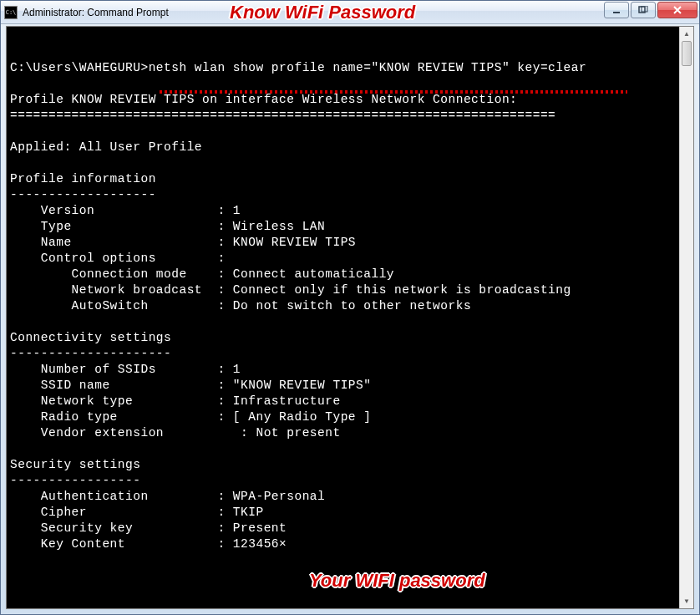 The width and height of the screenshot is (700, 615). I want to click on applied-line: Applied: All User Profile, so click(106, 147).